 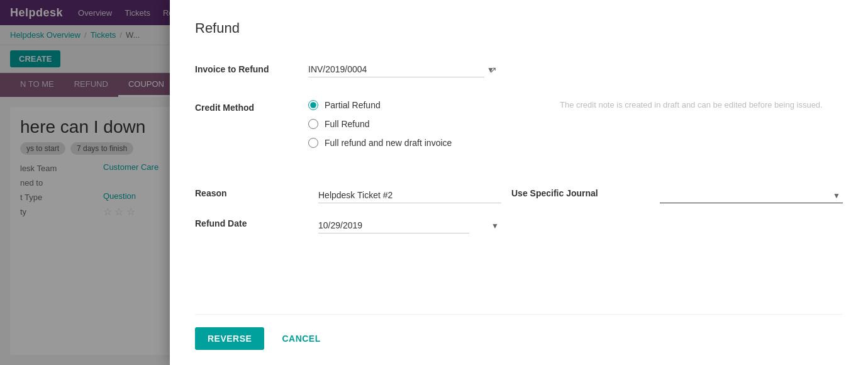 What do you see at coordinates (252, 192) in the screenshot?
I see `reason-label: Reason` at bounding box center [252, 192].